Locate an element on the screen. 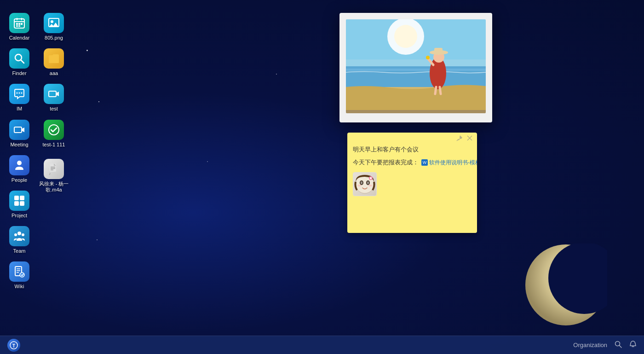 The image size is (644, 354). moon is located at coordinates (566, 285).